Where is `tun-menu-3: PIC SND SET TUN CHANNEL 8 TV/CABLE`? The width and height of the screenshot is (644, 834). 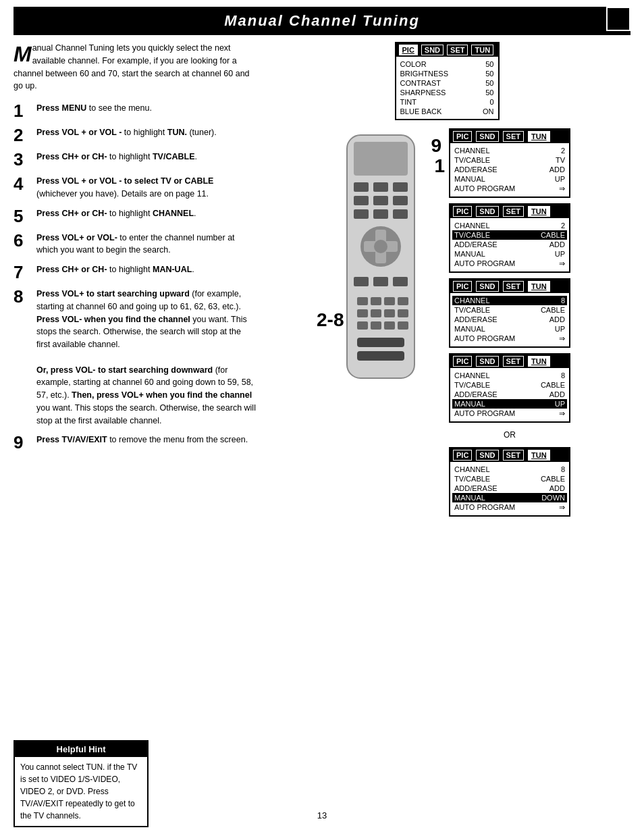 tun-menu-3: PIC SND SET TUN CHANNEL 8 TV/CABLE is located at coordinates (510, 313).